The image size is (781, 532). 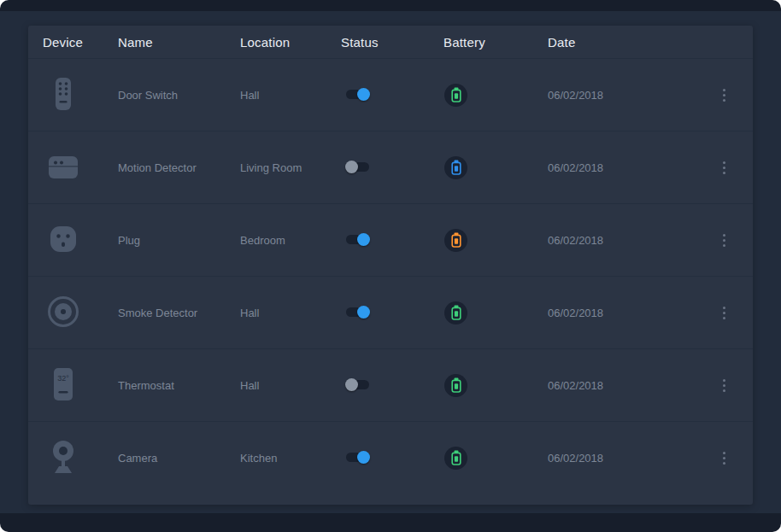 What do you see at coordinates (80, 386) in the screenshot?
I see `device-cell: 32°` at bounding box center [80, 386].